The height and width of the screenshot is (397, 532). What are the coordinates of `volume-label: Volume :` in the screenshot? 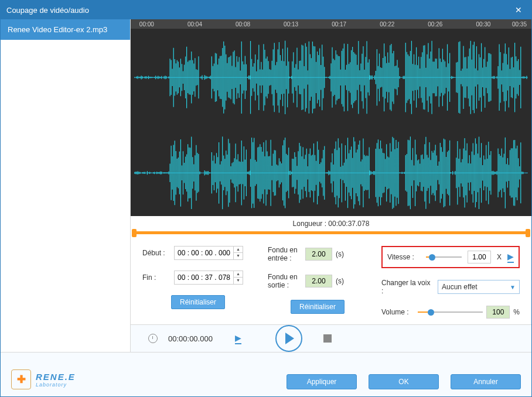 It's located at (398, 312).